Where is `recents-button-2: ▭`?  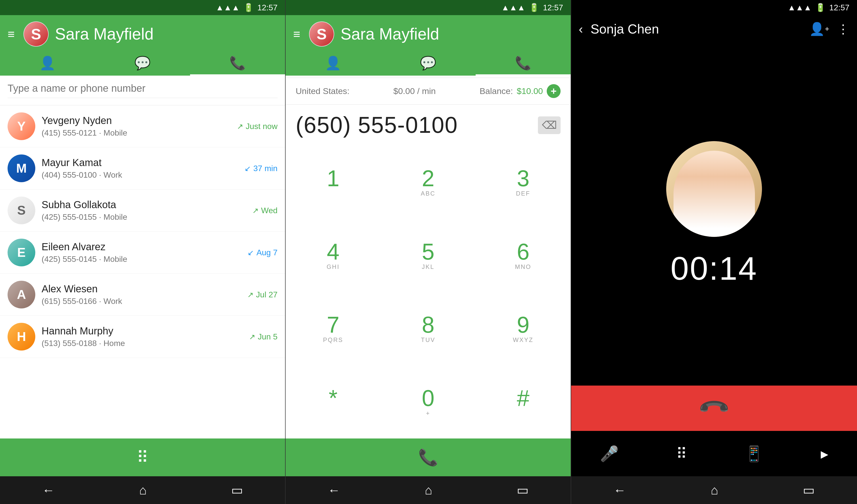
recents-button-2: ▭ is located at coordinates (522, 490).